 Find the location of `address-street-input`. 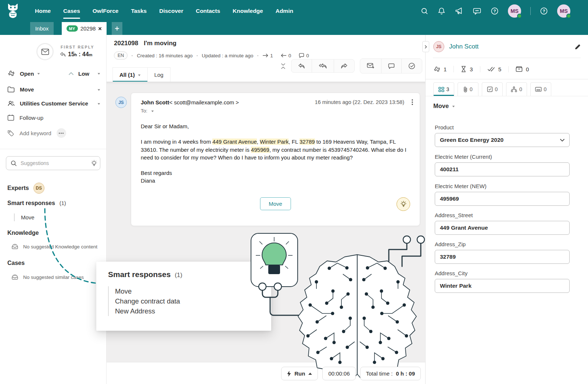

address-street-input is located at coordinates (502, 228).